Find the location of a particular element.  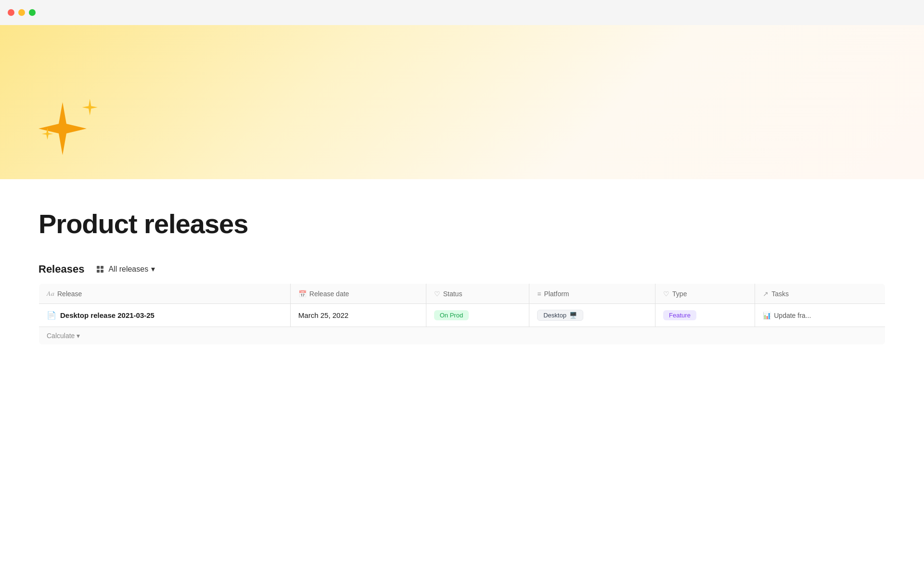

calculate-chevron-icon: ▾ is located at coordinates (78, 336).